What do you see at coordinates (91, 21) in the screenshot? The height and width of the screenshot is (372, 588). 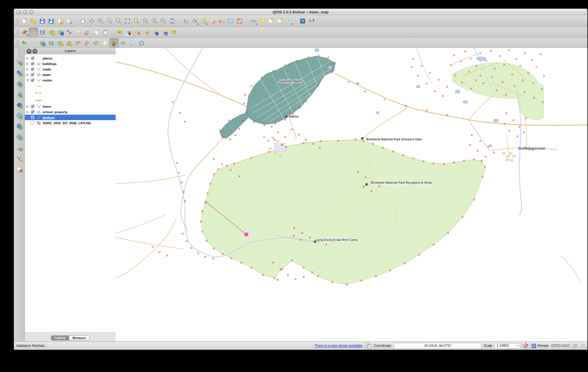 I see `pan-to-selection-button` at bounding box center [91, 21].